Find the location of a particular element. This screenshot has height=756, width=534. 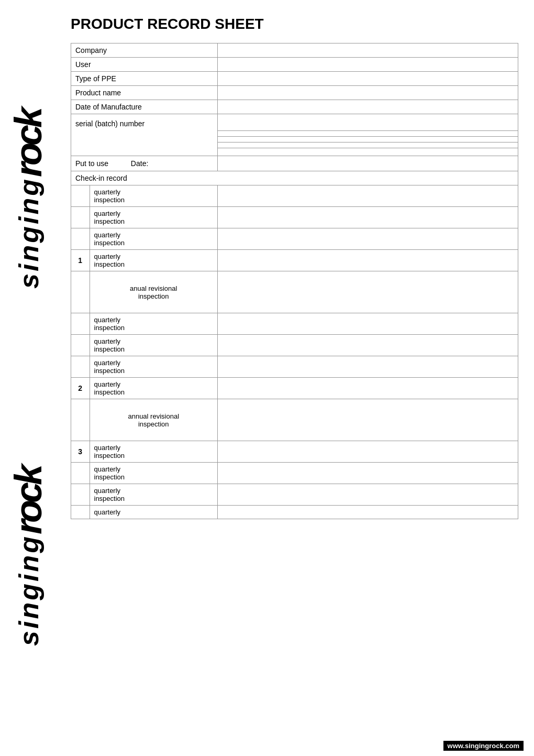

year2-q2-spacer is located at coordinates (81, 345).